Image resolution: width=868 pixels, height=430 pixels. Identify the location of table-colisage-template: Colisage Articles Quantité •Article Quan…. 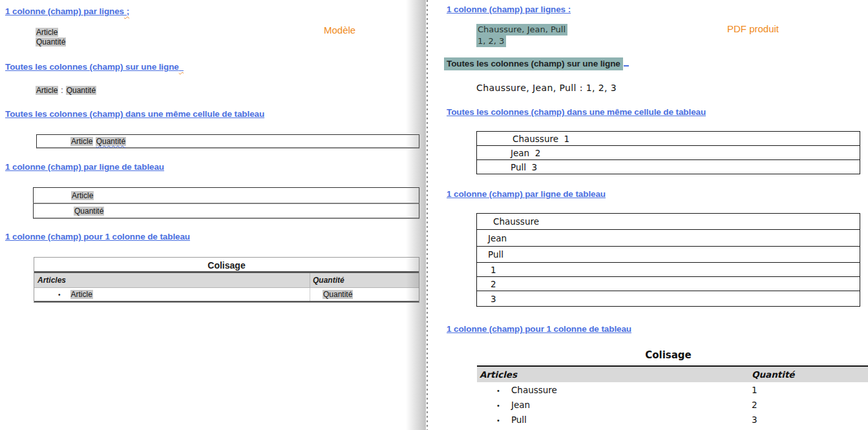
(226, 280).